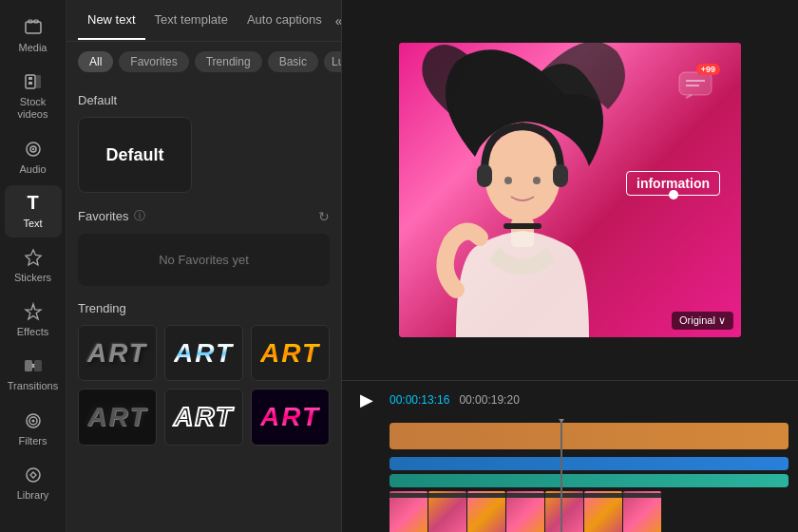 Image resolution: width=798 pixels, height=532 pixels. Describe the element at coordinates (33, 475) in the screenshot. I see `library-icon` at that location.